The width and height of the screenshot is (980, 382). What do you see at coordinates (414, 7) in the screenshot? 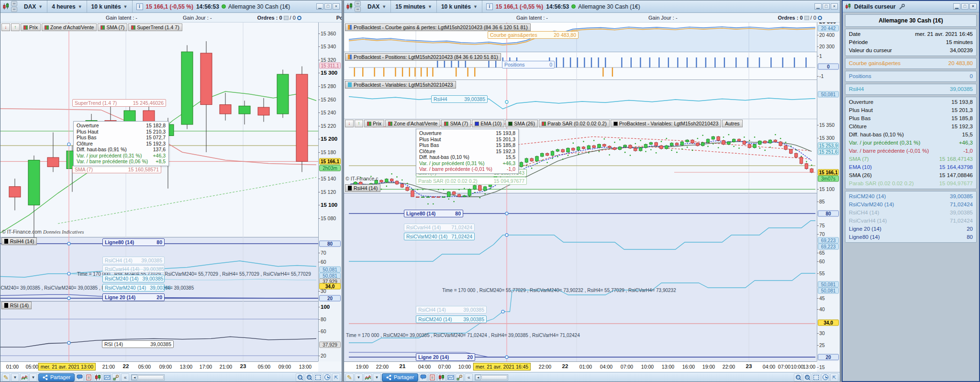
I see `timeframe-select: 15 minutes▼` at bounding box center [414, 7].